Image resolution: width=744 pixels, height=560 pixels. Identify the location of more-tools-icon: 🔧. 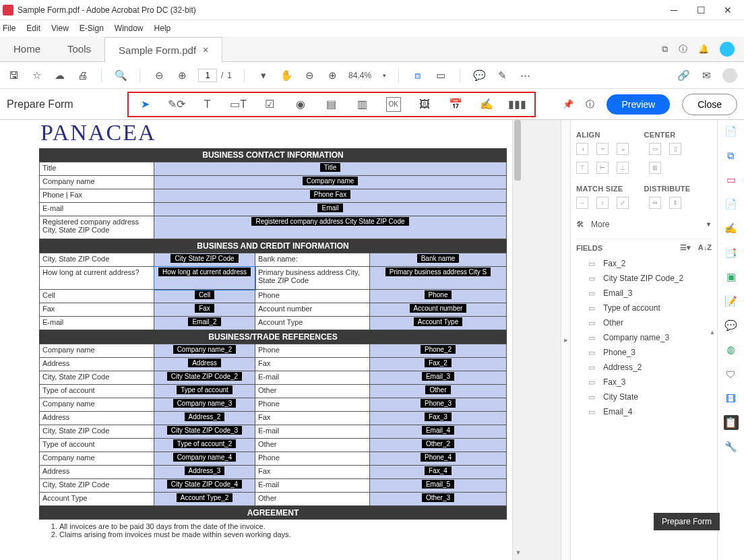
(731, 447).